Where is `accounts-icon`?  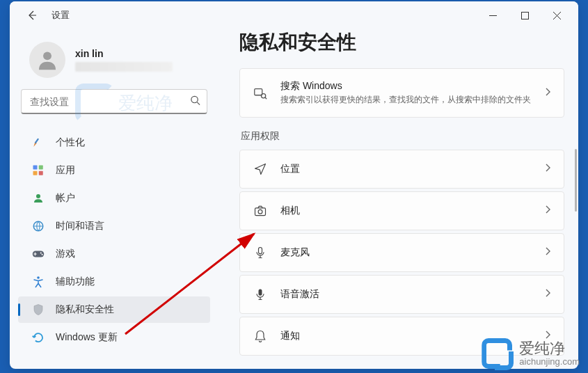
accounts-icon is located at coordinates (38, 198).